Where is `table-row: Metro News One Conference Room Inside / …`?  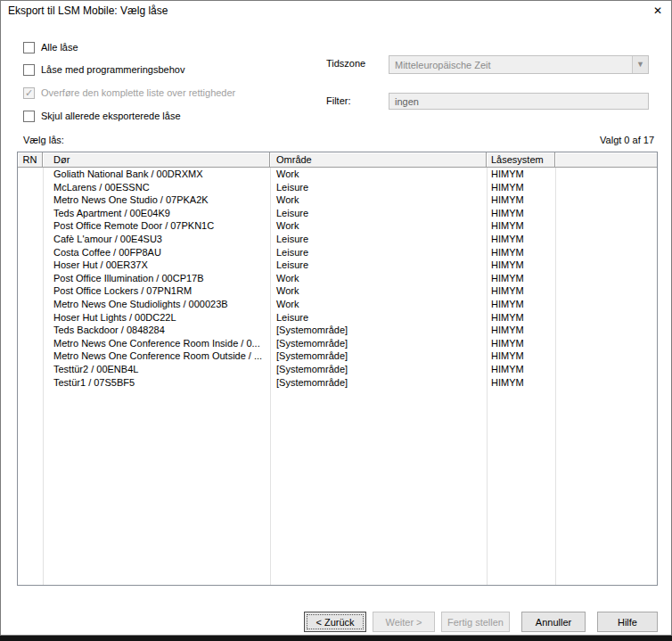 table-row: Metro News One Conference Room Inside / … is located at coordinates (337, 344).